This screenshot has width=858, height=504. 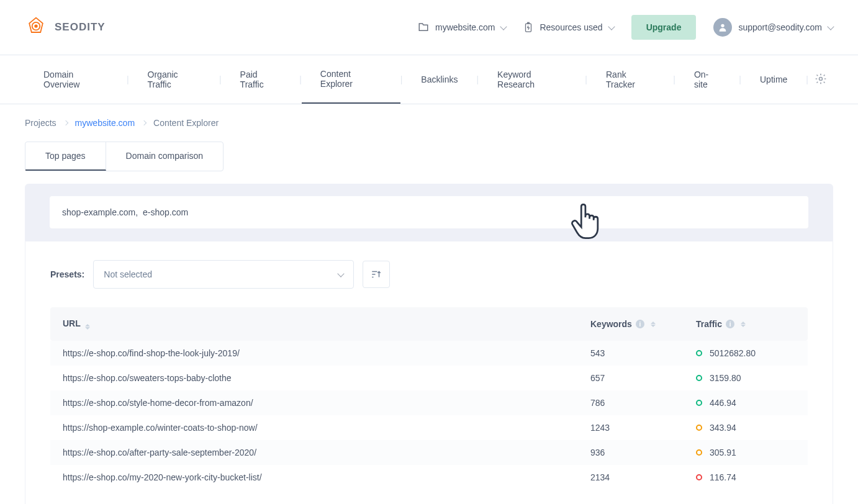 What do you see at coordinates (643, 477) in the screenshot?
I see `cell-keywords: 2134` at bounding box center [643, 477].